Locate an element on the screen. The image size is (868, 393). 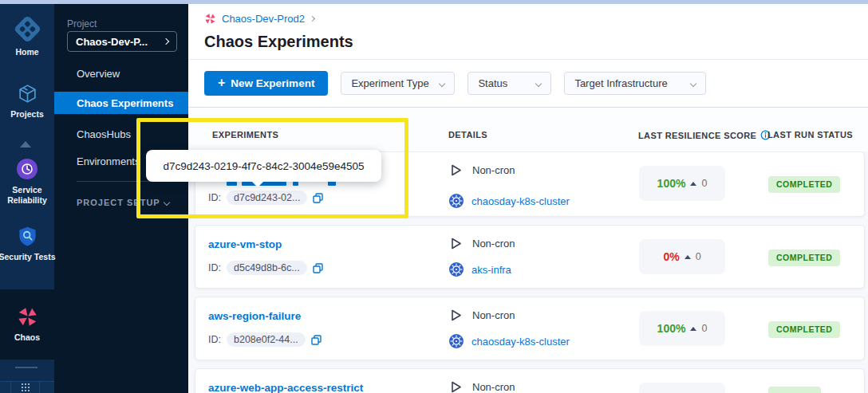
kubernetes-icon is located at coordinates (456, 341).